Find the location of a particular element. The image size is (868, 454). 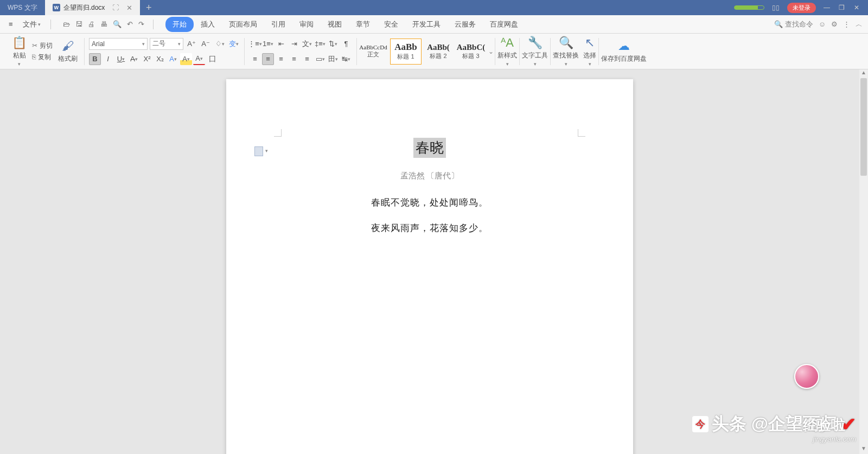

login-badge: 未登录 is located at coordinates (802, 8).